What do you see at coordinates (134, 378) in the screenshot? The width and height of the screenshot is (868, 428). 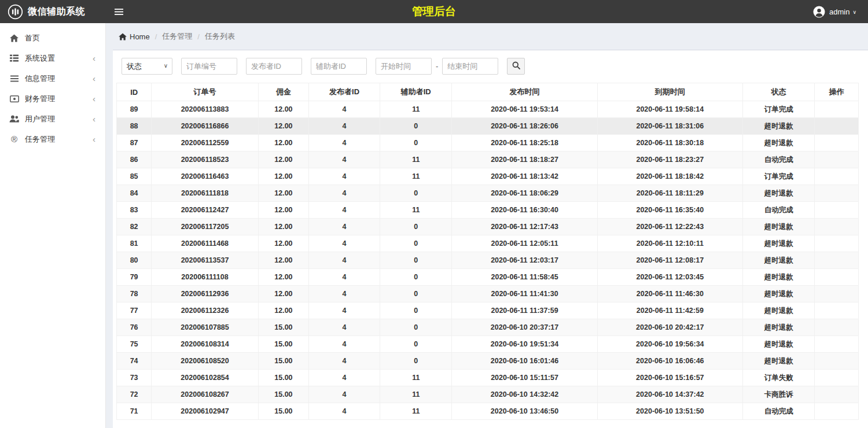 I see `table-cell: 73` at bounding box center [134, 378].